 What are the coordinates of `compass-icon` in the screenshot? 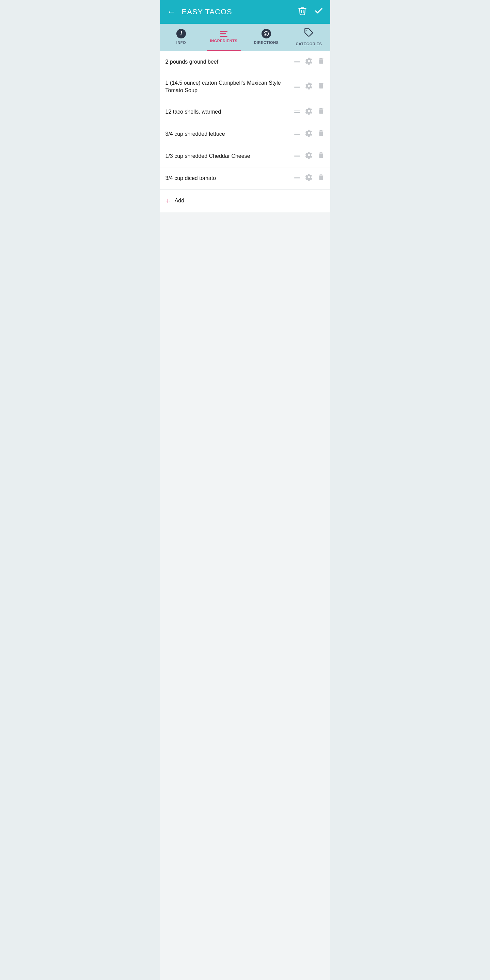 It's located at (267, 33).